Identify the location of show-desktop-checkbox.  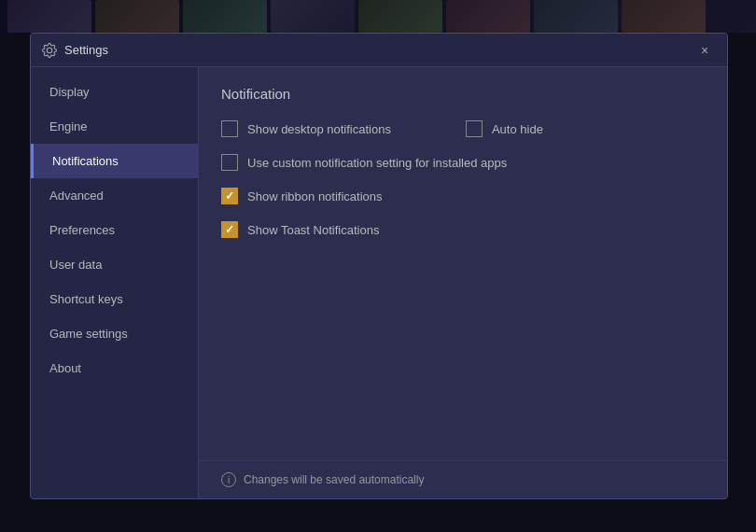
(230, 129).